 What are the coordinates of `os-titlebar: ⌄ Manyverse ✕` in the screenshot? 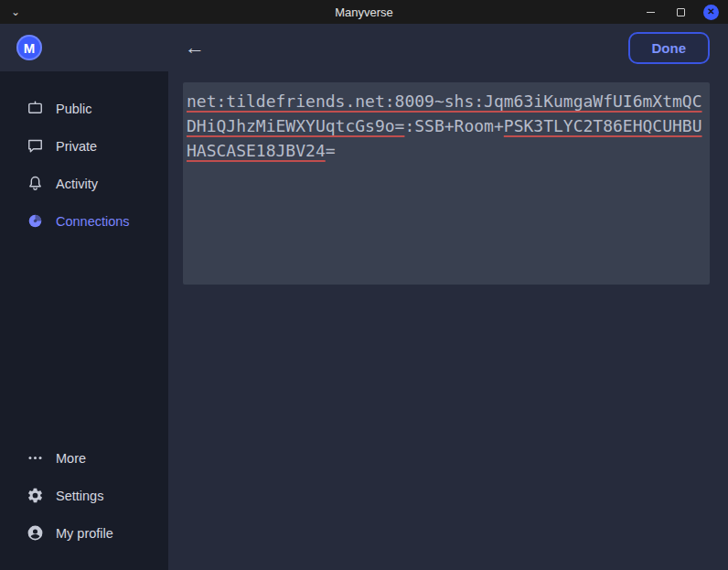 It's located at (364, 12).